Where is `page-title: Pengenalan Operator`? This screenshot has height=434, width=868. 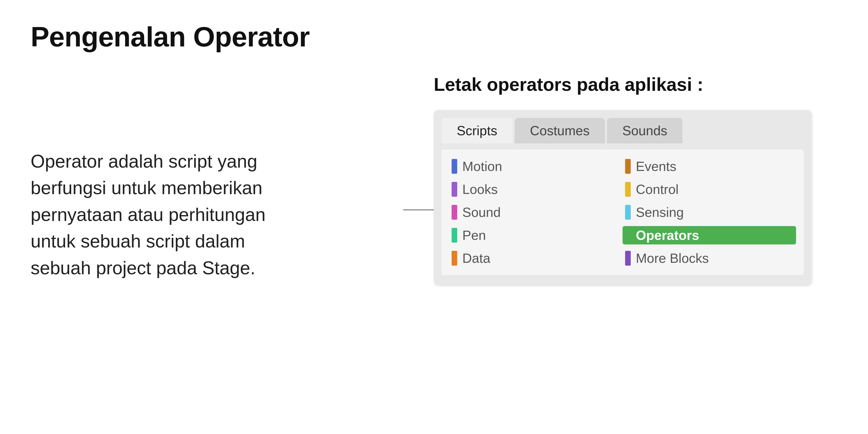
page-title: Pengenalan Operator is located at coordinates (170, 37).